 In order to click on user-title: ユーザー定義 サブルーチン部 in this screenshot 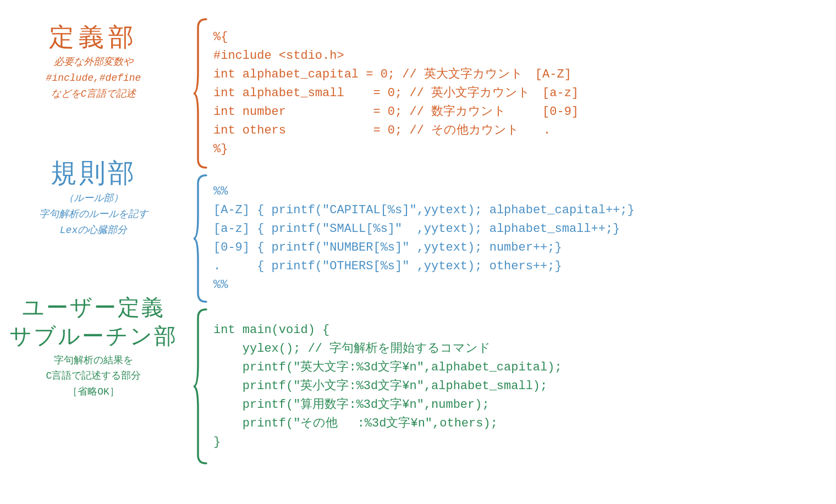, I will do `click(94, 322)`.